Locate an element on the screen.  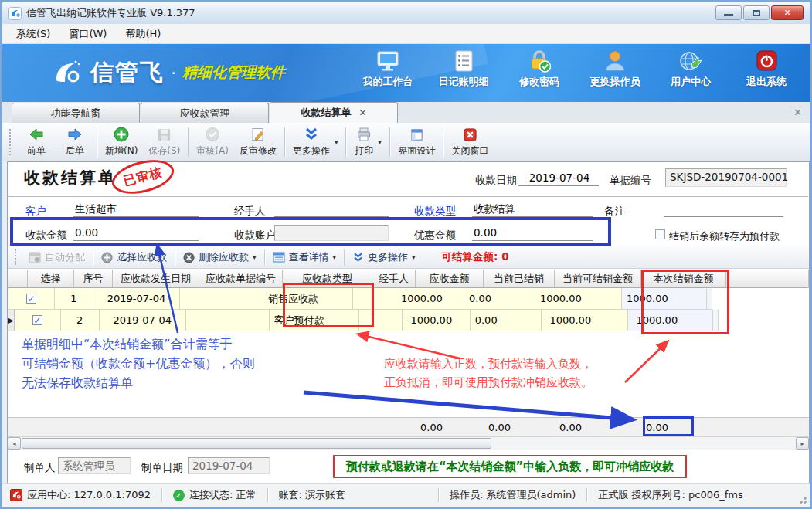
status-app-center: 应用中心: 127.0.0.1:7092 is located at coordinates (80, 495).